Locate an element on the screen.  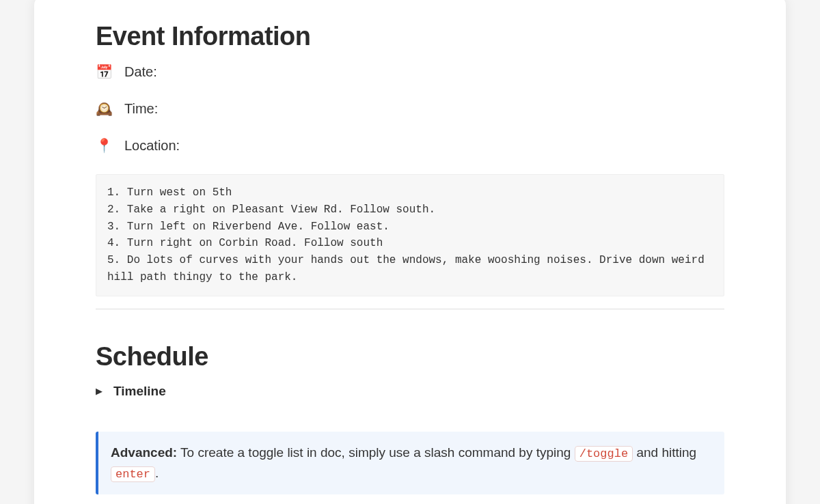
inline-code-enter: enter is located at coordinates (133, 474).